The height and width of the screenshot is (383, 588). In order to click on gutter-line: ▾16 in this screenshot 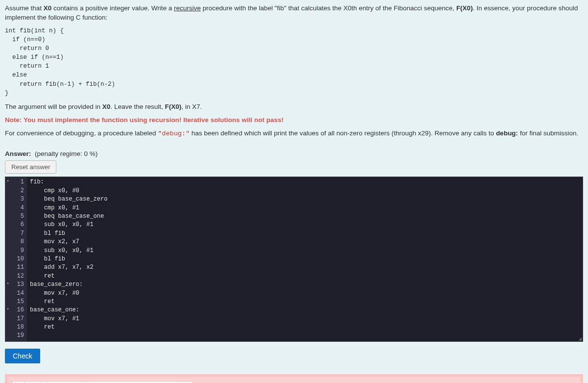, I will do `click(15, 310)`.